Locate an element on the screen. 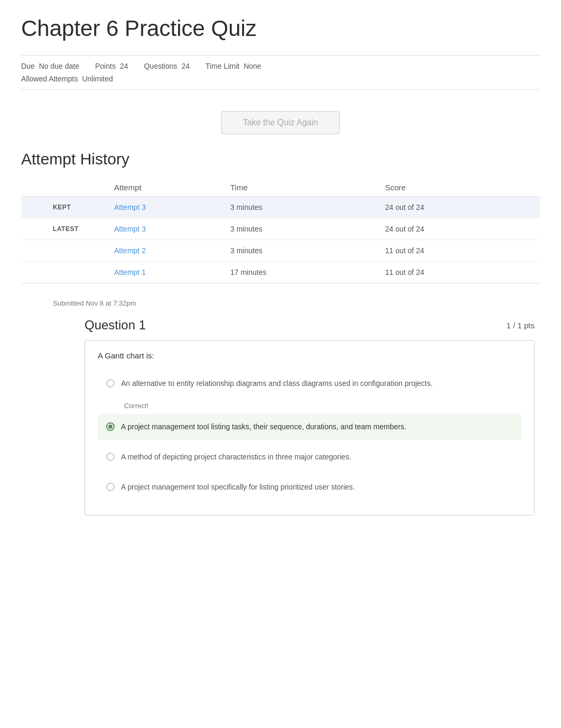 This screenshot has height=728, width=561. answers-container: An alternative to entity relationship di… is located at coordinates (310, 436).